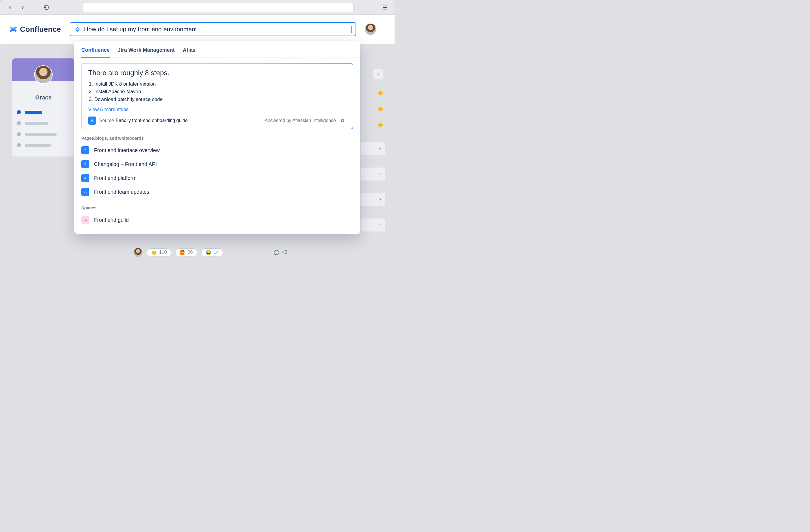 This screenshot has width=810, height=532. I want to click on ai-answer-card: There are roughly 8 steps. 1. Install JD…, so click(217, 96).